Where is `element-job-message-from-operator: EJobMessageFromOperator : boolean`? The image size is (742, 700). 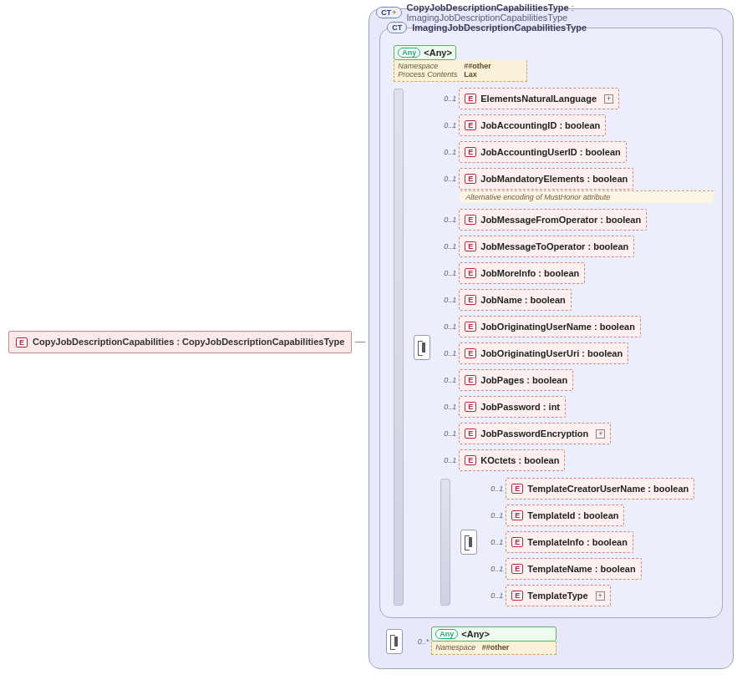
element-job-message-from-operator: EJobMessageFromOperator : boolean is located at coordinates (553, 220).